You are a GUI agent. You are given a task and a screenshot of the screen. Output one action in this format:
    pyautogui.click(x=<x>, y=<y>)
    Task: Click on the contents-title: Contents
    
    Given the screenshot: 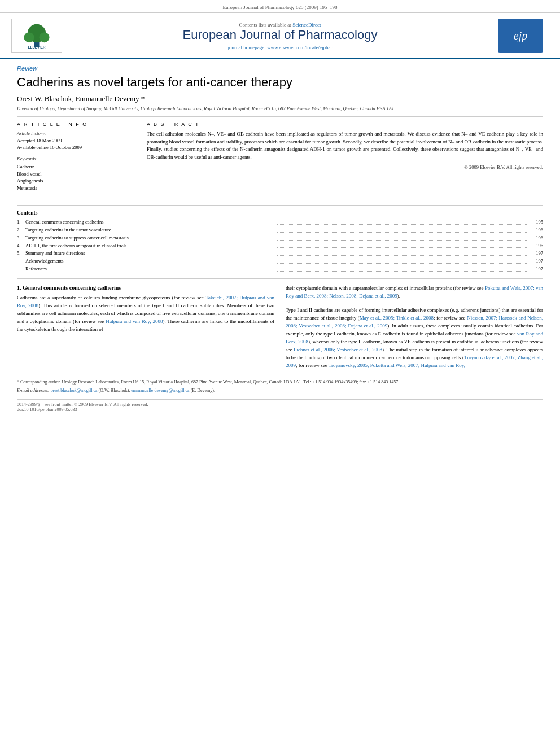 What is the action you would take?
    pyautogui.click(x=280, y=213)
    